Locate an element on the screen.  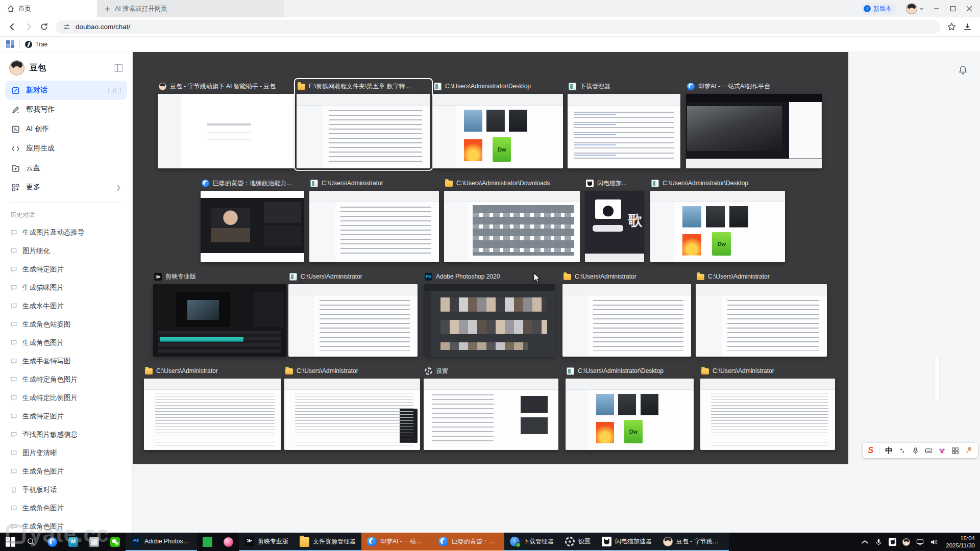
history-item-3: 生成猫咪图片 is located at coordinates (66, 288).